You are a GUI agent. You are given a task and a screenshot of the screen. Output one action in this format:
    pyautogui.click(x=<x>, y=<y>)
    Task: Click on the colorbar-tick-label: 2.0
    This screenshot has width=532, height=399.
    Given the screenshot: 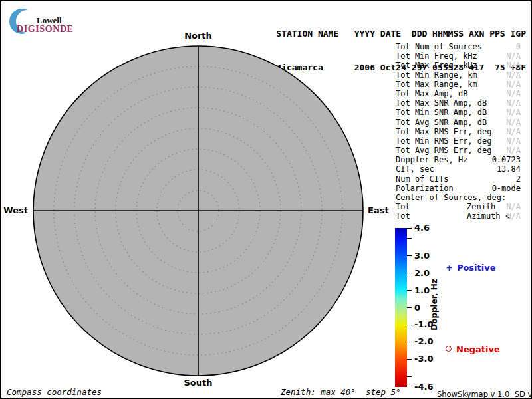 What is the action you would take?
    pyautogui.click(x=429, y=273)
    